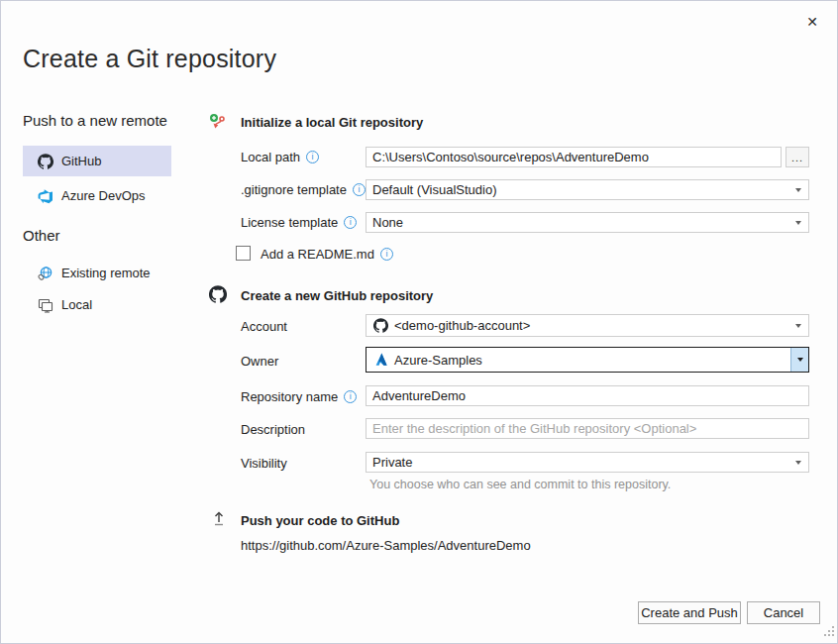  What do you see at coordinates (587, 428) in the screenshot?
I see `description-input: Enter the description of the GitHub repo…` at bounding box center [587, 428].